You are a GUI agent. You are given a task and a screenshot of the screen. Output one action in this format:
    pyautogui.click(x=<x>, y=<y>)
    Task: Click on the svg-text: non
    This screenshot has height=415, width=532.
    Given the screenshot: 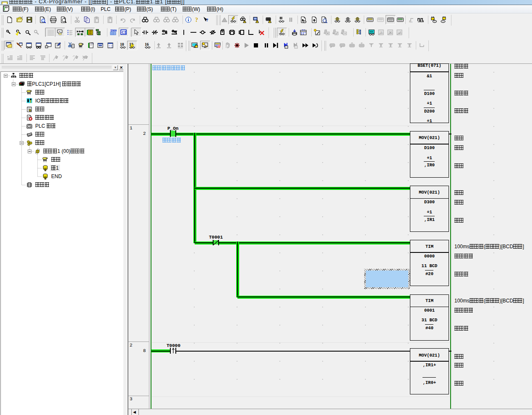 What is the action you would take?
    pyautogui.click(x=411, y=22)
    